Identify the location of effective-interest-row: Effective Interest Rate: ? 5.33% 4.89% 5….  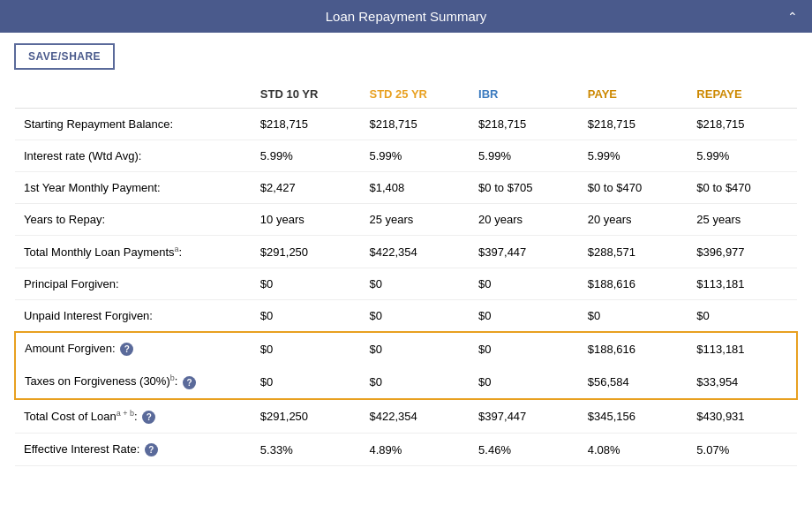
(406, 450).